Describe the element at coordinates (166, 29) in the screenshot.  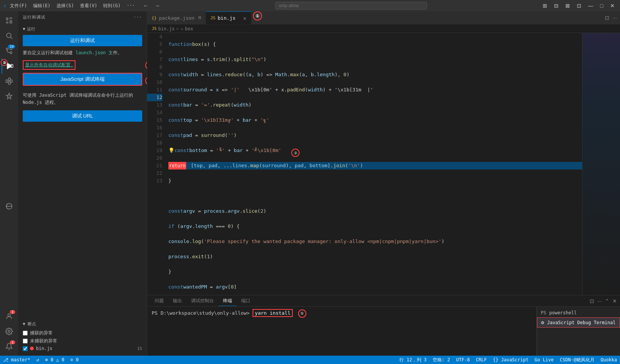
I see `breadcrumb-file: bin.js` at that location.